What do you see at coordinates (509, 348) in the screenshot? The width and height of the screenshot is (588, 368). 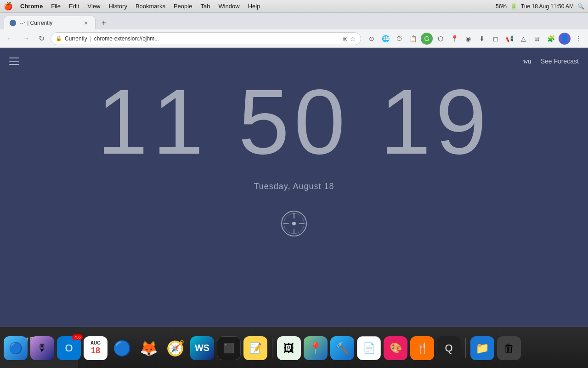 I see `dock-trash: 🗑` at bounding box center [509, 348].